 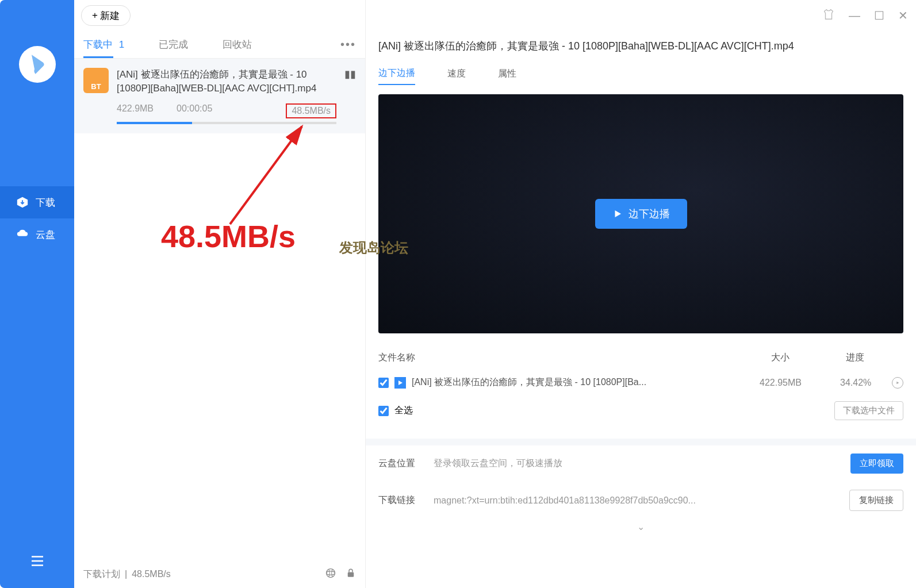 I want to click on app-logo, so click(x=37, y=64).